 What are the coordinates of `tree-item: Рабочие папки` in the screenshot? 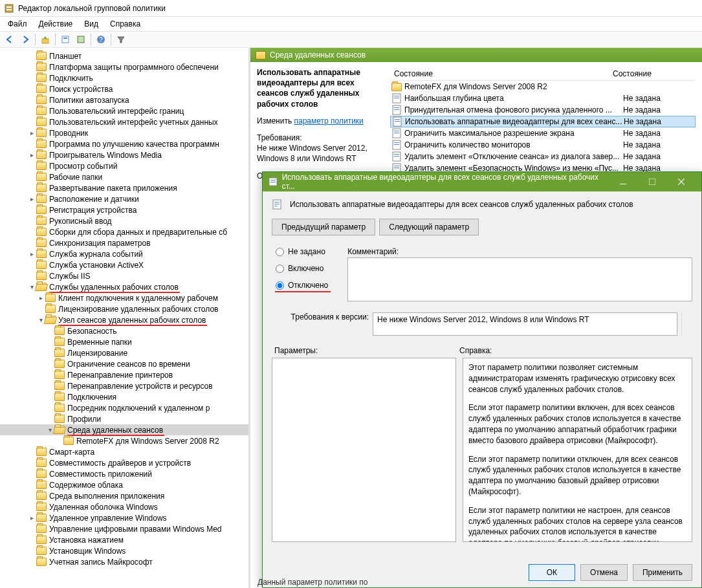 It's located at (124, 177).